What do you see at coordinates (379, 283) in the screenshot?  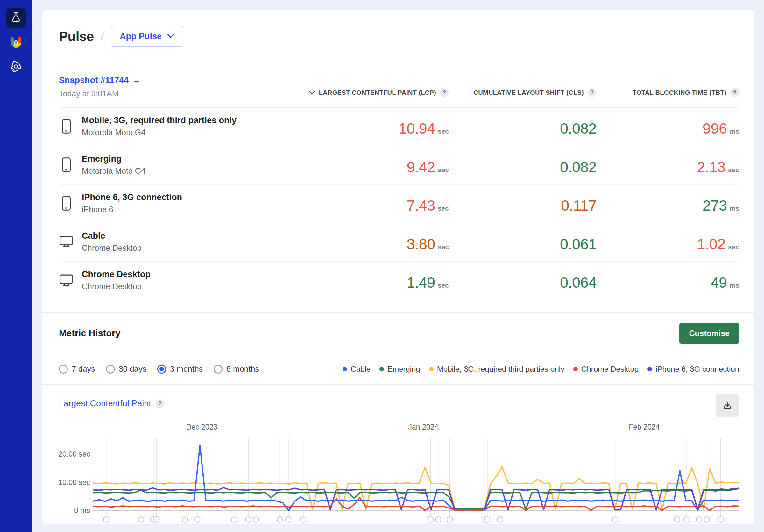 I see `lcp-value-cell: 1.49 sec` at bounding box center [379, 283].